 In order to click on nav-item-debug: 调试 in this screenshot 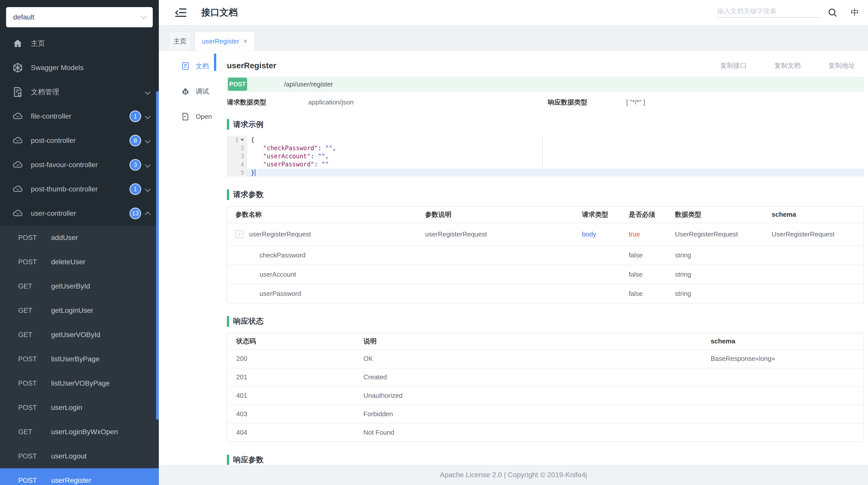, I will do `click(187, 91)`.